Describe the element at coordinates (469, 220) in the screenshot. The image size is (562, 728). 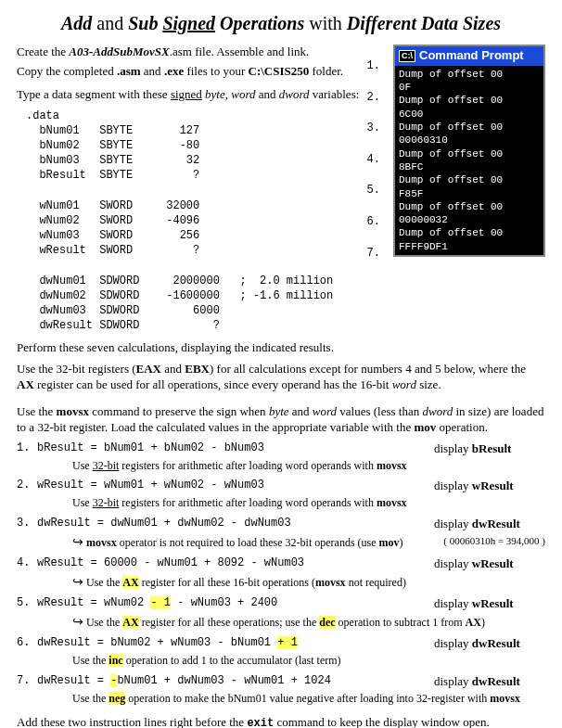
I see `prompt-line: 00000032` at that location.